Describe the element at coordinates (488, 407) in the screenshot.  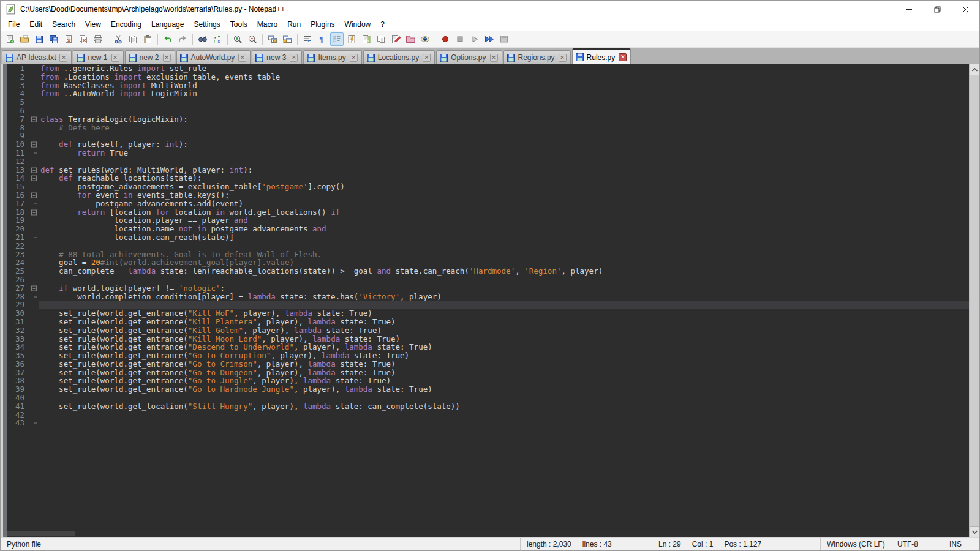
I see `code-line-41: 41 set_rule(world.get_location("Still Hu…` at that location.